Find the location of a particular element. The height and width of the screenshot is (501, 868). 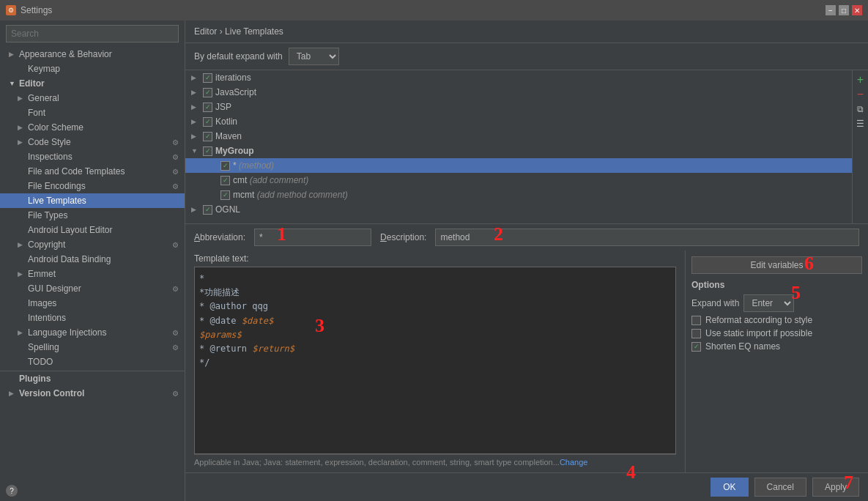

template-item-mcmt: mcmt (add method comment) is located at coordinates (519, 195).